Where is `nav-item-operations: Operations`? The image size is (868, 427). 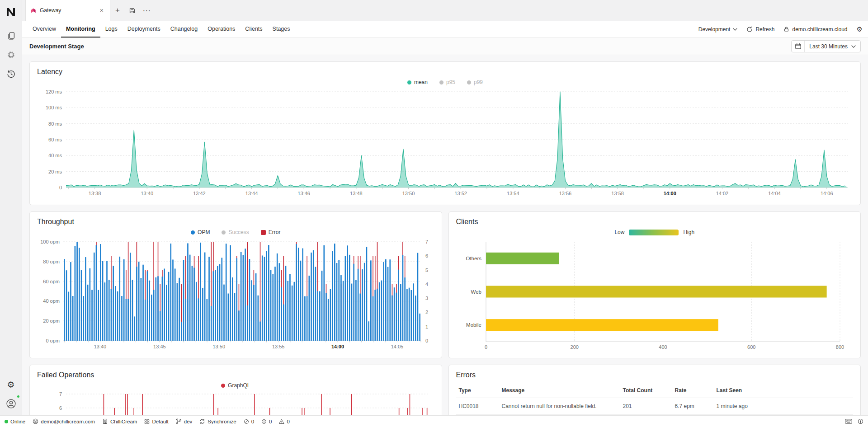
nav-item-operations: Operations is located at coordinates (222, 29).